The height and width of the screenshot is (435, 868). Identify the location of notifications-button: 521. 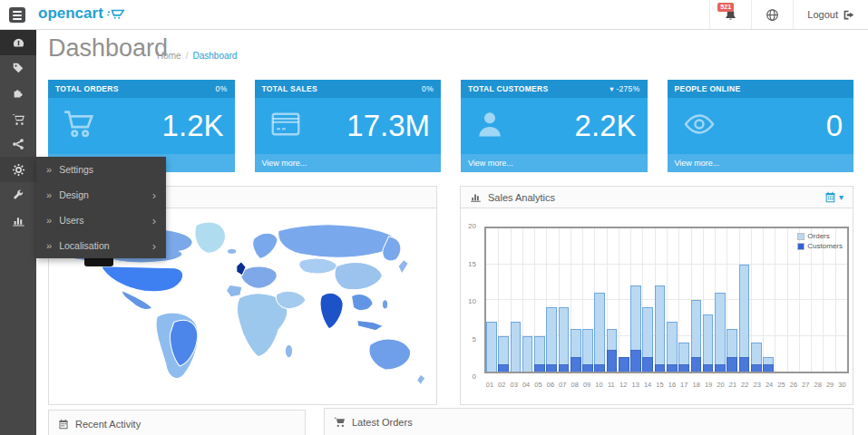
(730, 14).